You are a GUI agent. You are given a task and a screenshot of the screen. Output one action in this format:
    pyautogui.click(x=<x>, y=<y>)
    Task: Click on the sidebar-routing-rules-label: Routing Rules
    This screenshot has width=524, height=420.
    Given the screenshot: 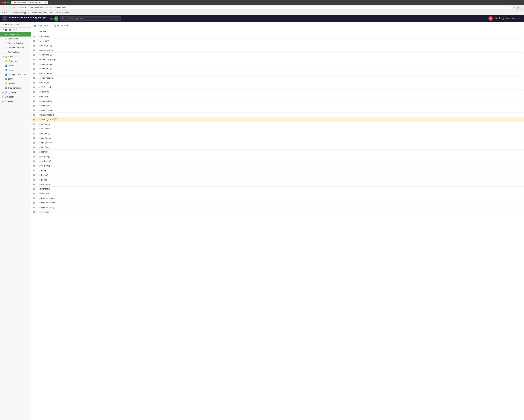 What is the action you would take?
    pyautogui.click(x=14, y=52)
    